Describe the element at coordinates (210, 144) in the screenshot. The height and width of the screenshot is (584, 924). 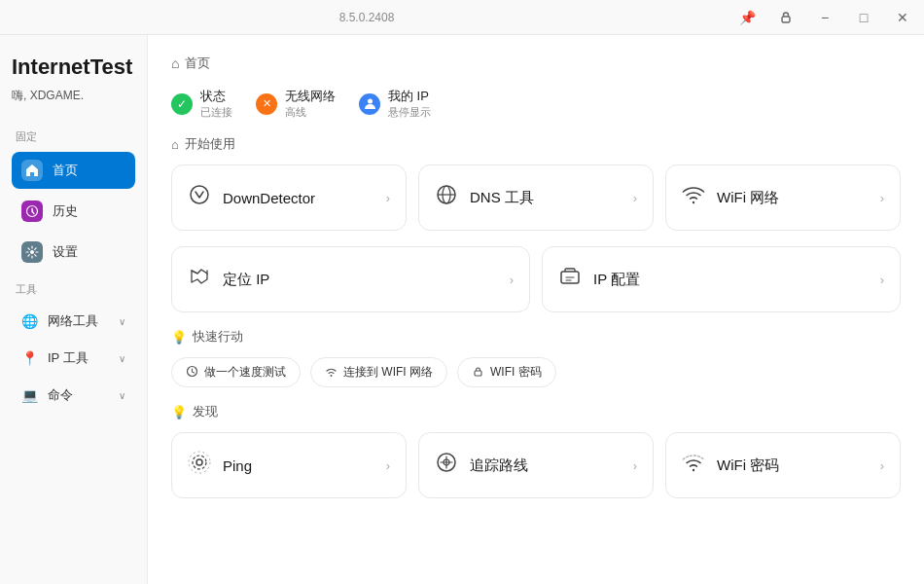
I see `get-started-label: 开始使用` at that location.